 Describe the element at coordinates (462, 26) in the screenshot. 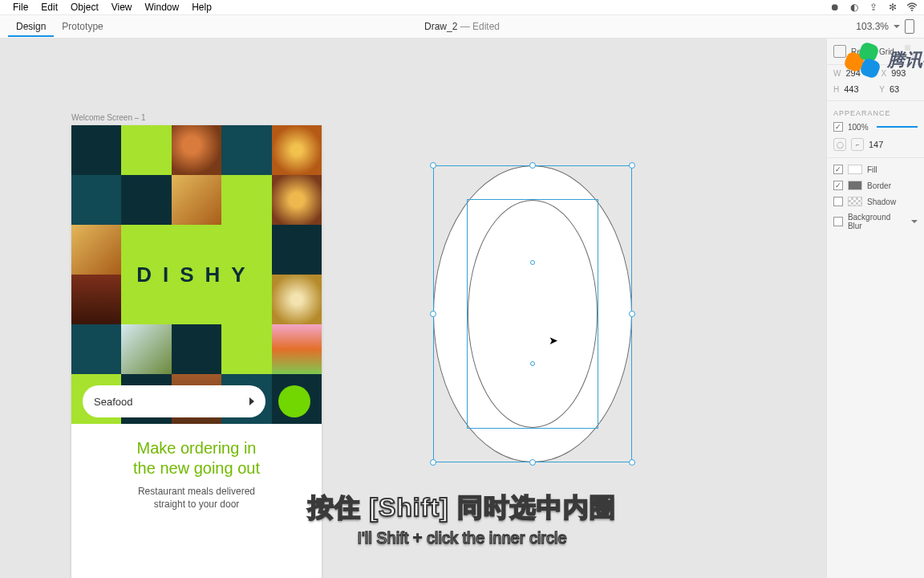

I see `document-title: Draw_2 — Edited` at that location.